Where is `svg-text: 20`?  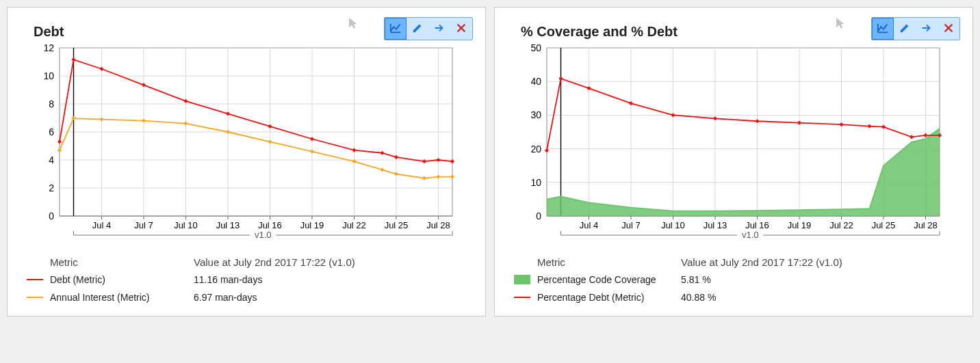 svg-text: 20 is located at coordinates (536, 149).